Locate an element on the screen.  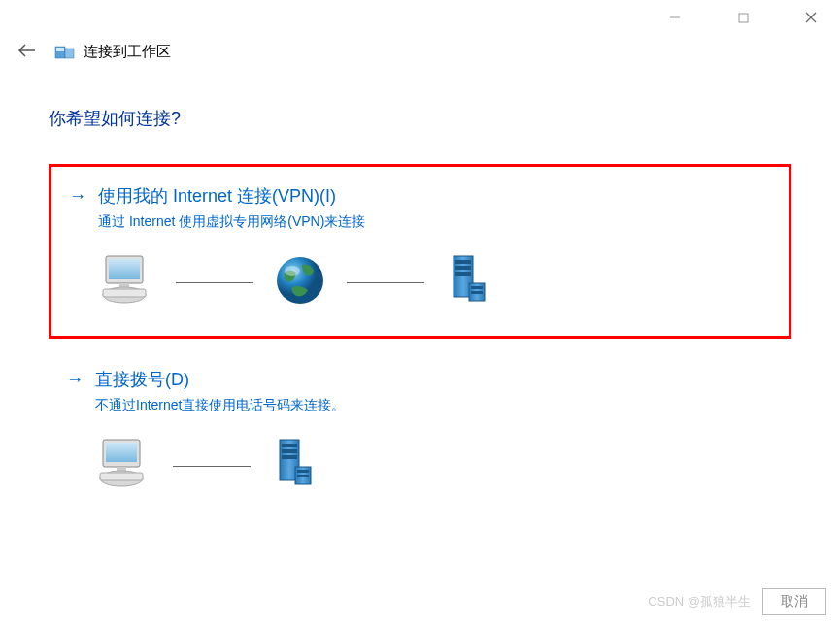
back-arrow-icon is located at coordinates (27, 52).